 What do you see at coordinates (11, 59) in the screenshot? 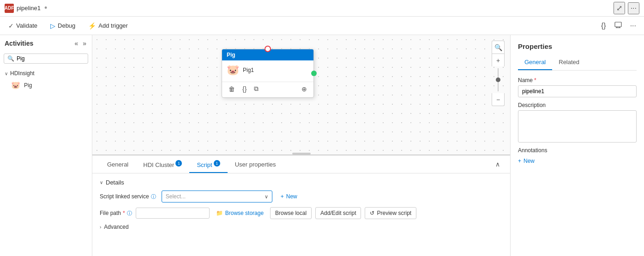
I see `search-icon: 🔍` at bounding box center [11, 59].